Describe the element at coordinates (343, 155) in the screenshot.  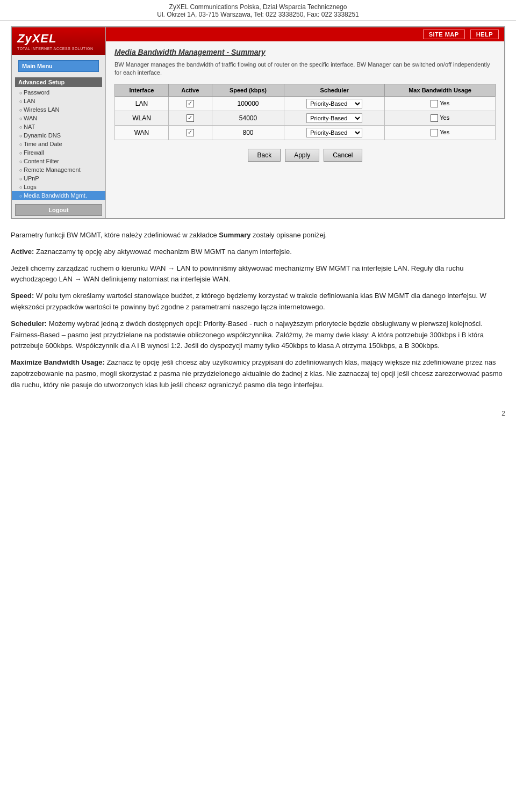
I see `cancel-button: Cancel` at that location.